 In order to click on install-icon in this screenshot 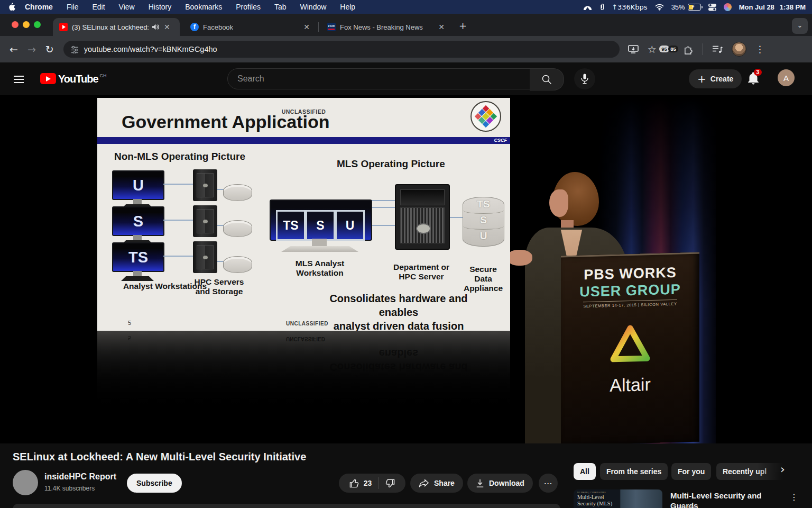, I will do `click(633, 49)`.